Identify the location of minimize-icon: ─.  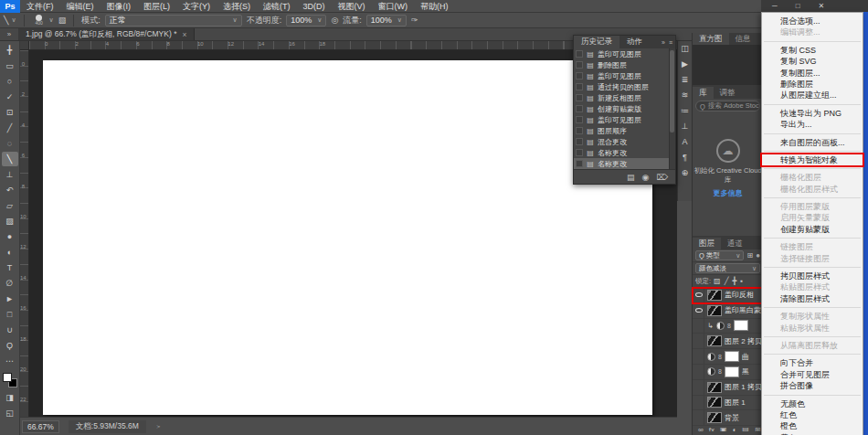
(775, 5).